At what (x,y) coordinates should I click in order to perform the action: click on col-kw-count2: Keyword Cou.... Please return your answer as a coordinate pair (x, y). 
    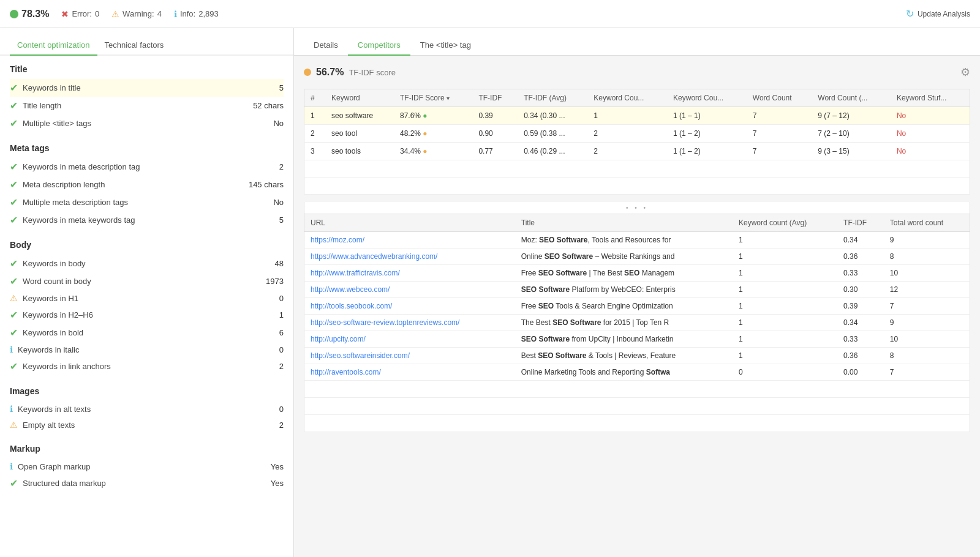
    Looking at the image, I should click on (707, 98).